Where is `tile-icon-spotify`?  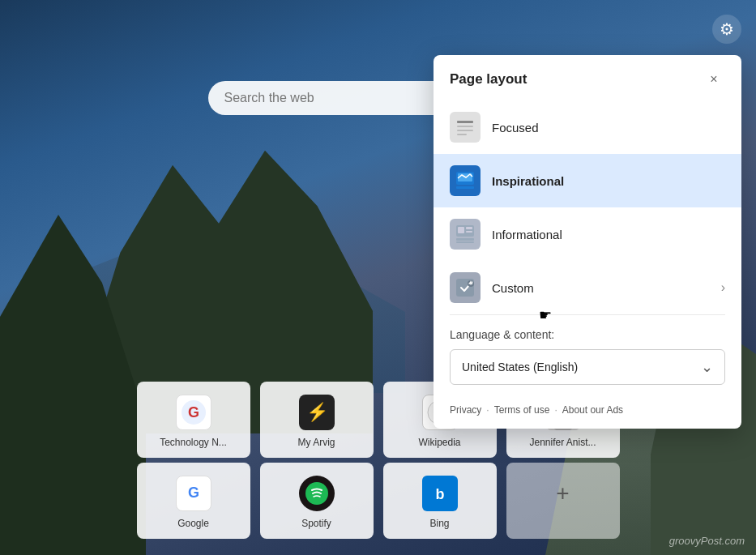 tile-icon-spotify is located at coordinates (317, 493).